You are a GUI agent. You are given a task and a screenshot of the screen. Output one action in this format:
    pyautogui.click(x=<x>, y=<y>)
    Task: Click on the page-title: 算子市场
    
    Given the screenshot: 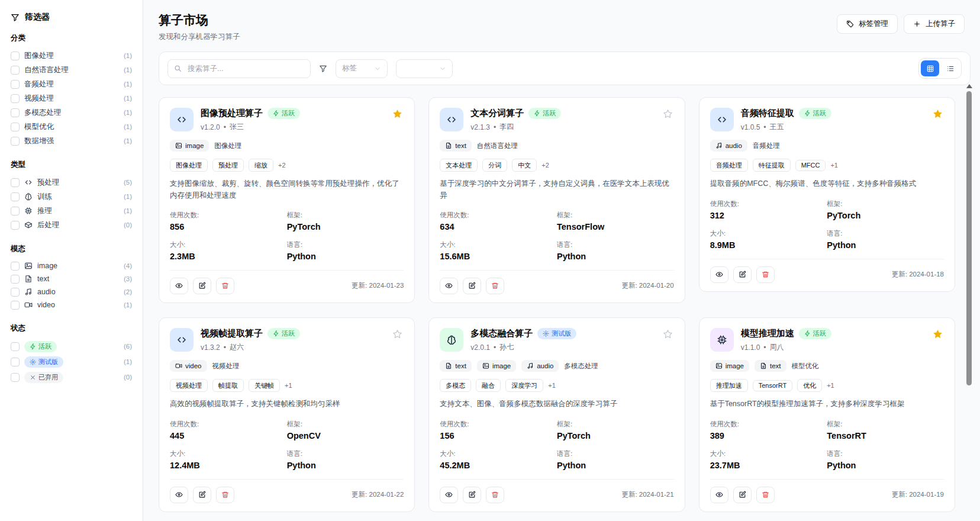 What is the action you would take?
    pyautogui.click(x=199, y=20)
    